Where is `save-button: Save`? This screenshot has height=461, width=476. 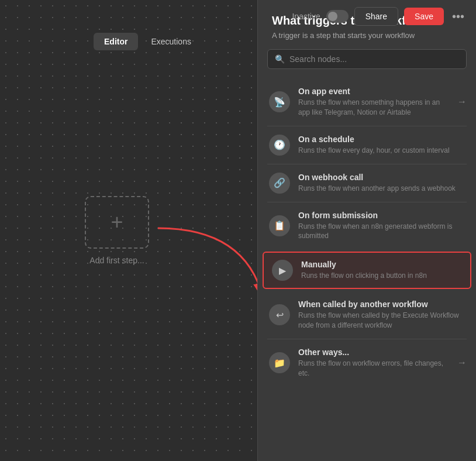 save-button: Save is located at coordinates (424, 16).